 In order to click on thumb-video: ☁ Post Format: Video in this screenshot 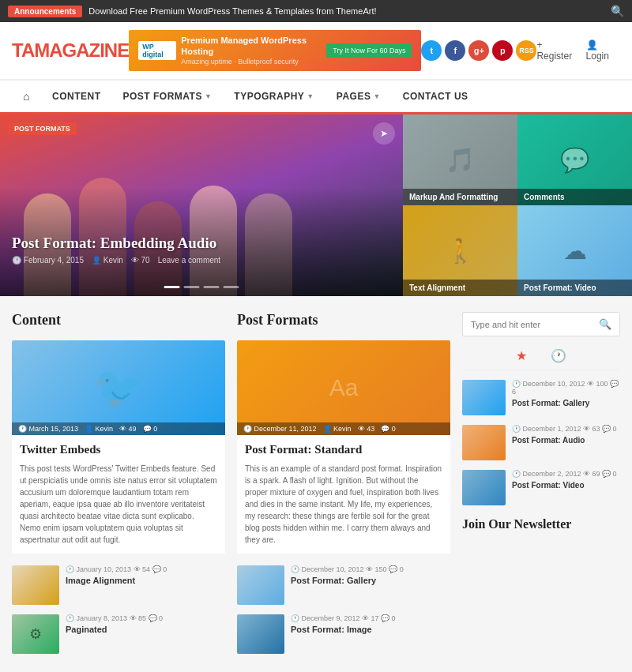, I will do `click(575, 251)`.